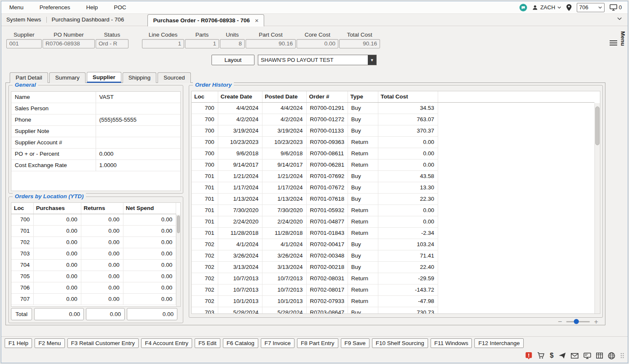 The width and height of the screenshot is (629, 364). What do you see at coordinates (150, 209) in the screenshot?
I see `column-header: Net Spend` at bounding box center [150, 209].